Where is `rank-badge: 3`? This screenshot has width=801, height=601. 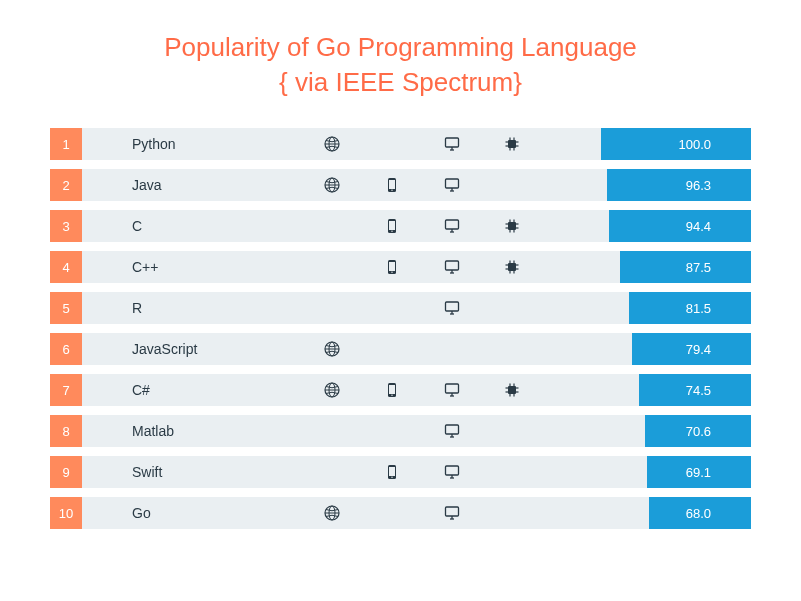
rank-badge: 3 is located at coordinates (66, 226).